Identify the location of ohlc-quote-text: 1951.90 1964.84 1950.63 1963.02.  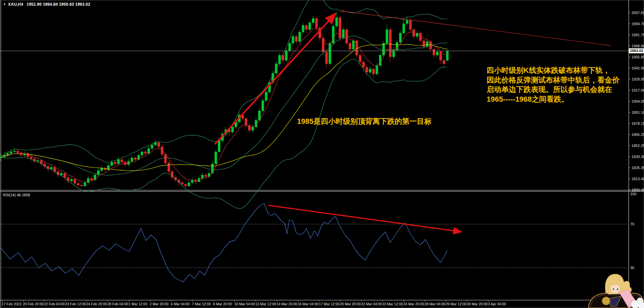
(58, 4).